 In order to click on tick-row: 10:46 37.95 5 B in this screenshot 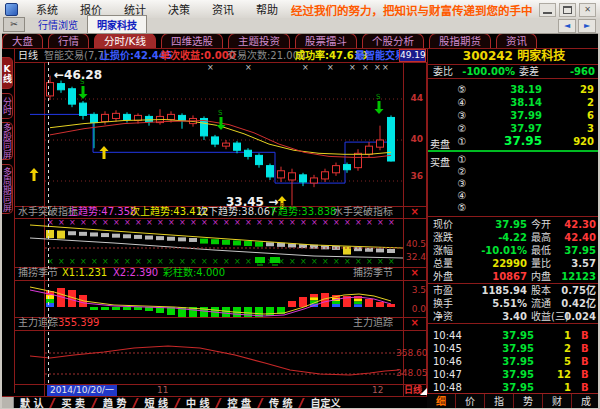, I will do `click(514, 362)`.